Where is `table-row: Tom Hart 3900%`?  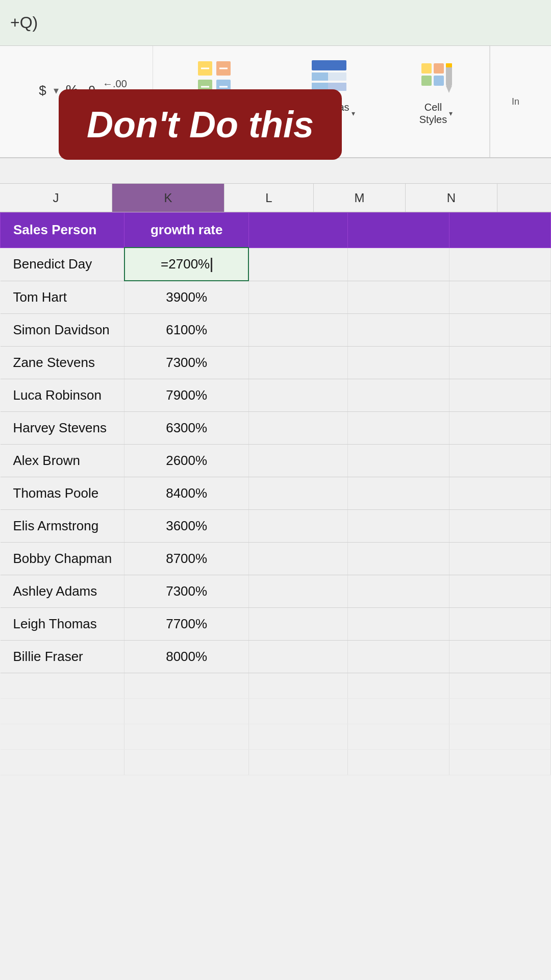 table-row: Tom Hart 3900% is located at coordinates (276, 297).